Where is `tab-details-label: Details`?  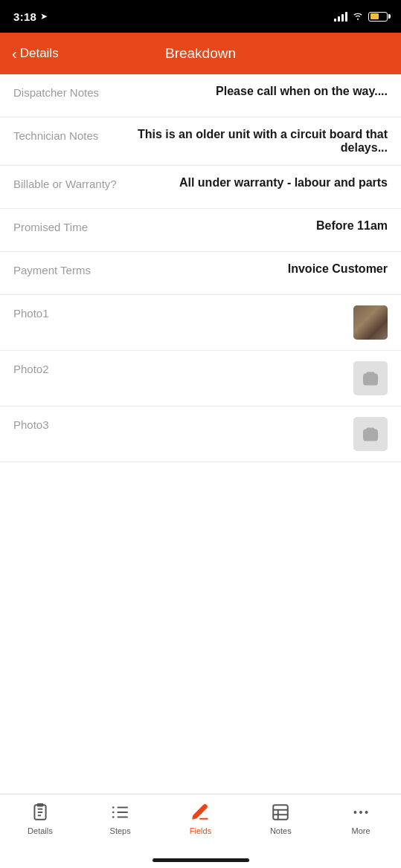
tab-details-label: Details is located at coordinates (40, 831).